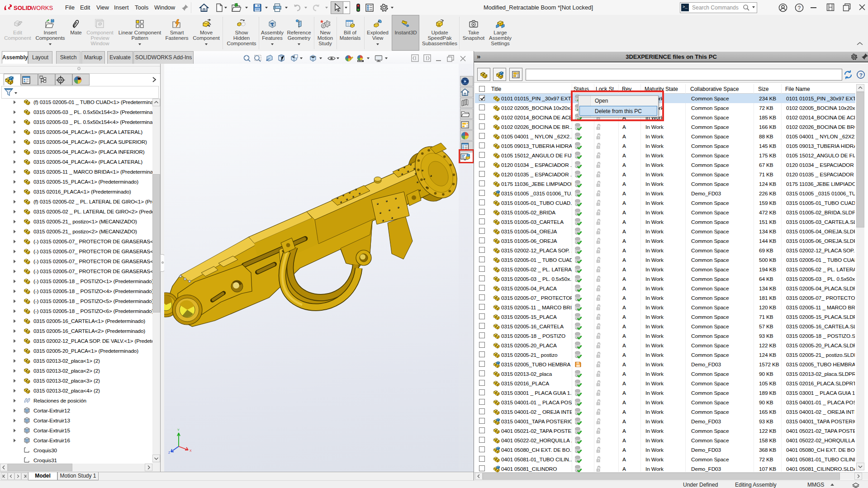  I want to click on svg-text: Z, so click(169, 452).